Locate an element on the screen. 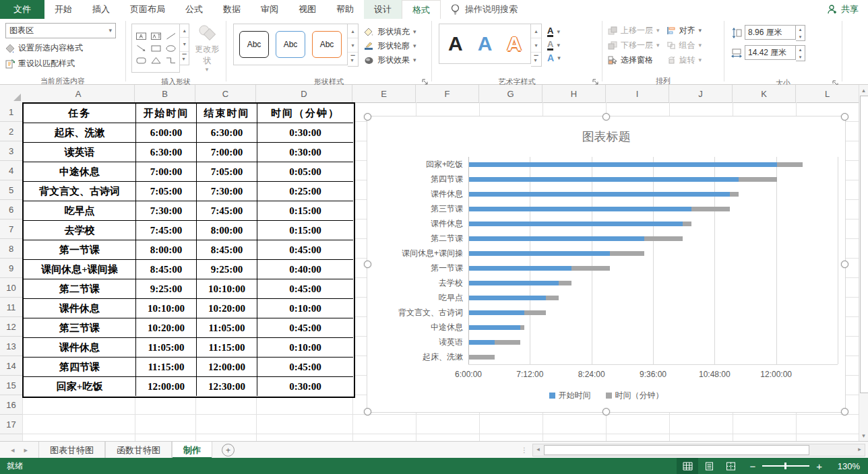  chart-title: 图表标题 is located at coordinates (607, 137).